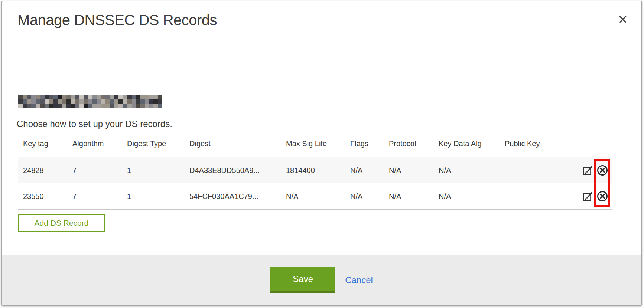 The image size is (644, 308). Describe the element at coordinates (472, 148) in the screenshot. I see `header-key-data-alg: Key Data Alg` at that location.